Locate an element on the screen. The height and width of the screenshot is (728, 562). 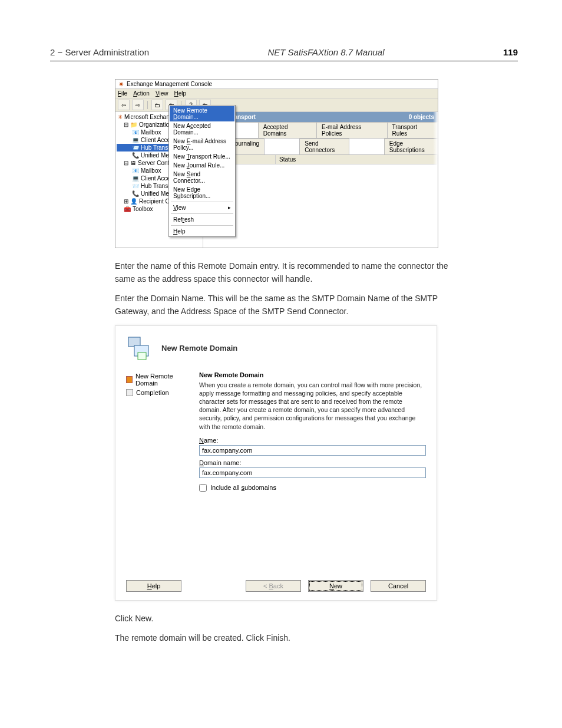
ctx-new-send-connector: New Send Connector... is located at coordinates (202, 177).